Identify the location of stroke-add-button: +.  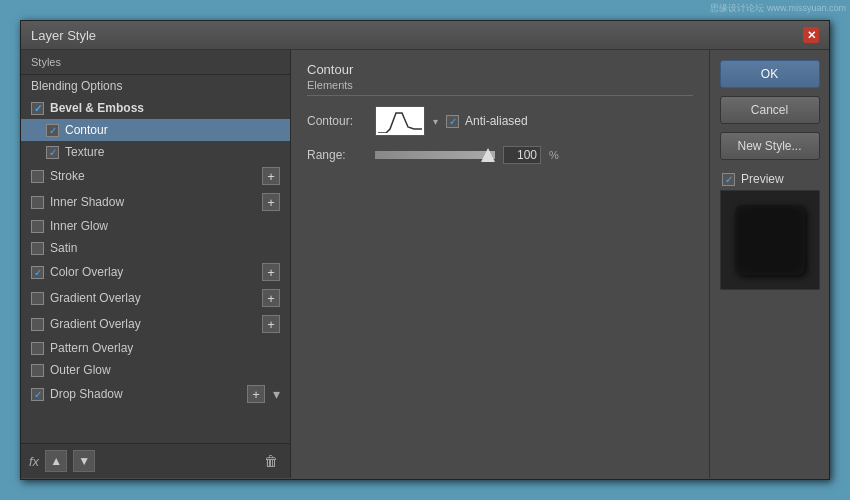
(271, 176).